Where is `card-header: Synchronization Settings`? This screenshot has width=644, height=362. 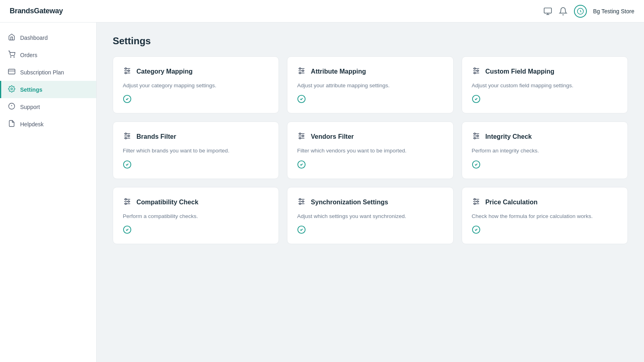
card-header: Synchronization Settings is located at coordinates (370, 202).